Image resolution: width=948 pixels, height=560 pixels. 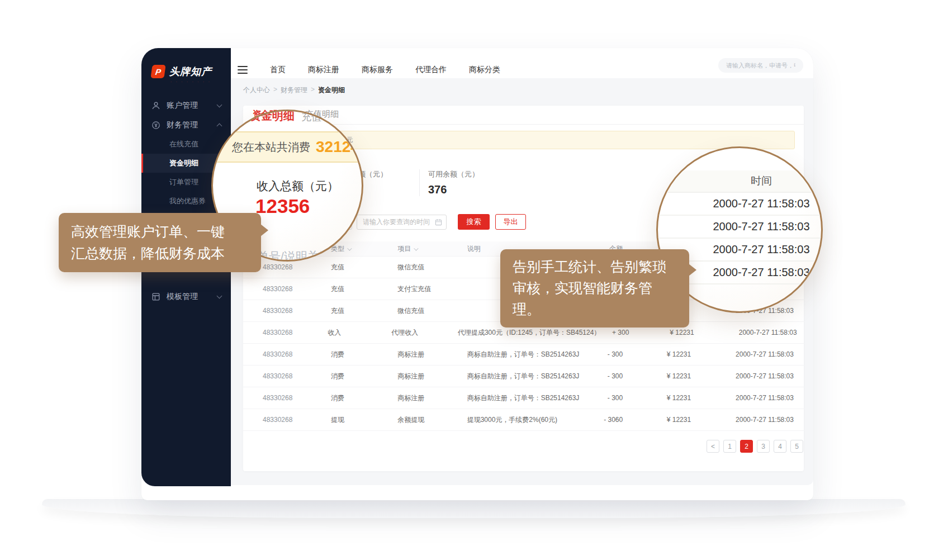 What do you see at coordinates (359, 333) in the screenshot?
I see `cell-type: 收入` at bounding box center [359, 333].